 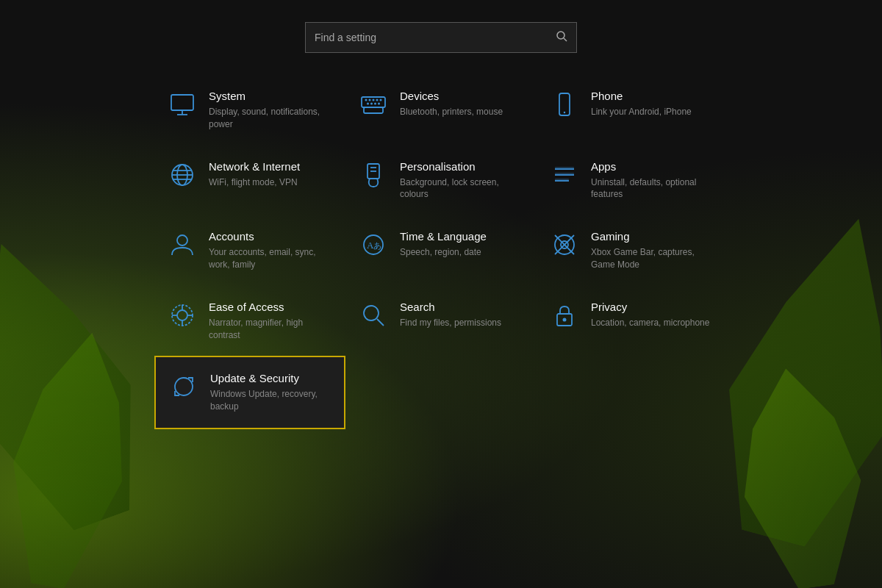 I want to click on setting-title-search: Search, so click(x=451, y=307).